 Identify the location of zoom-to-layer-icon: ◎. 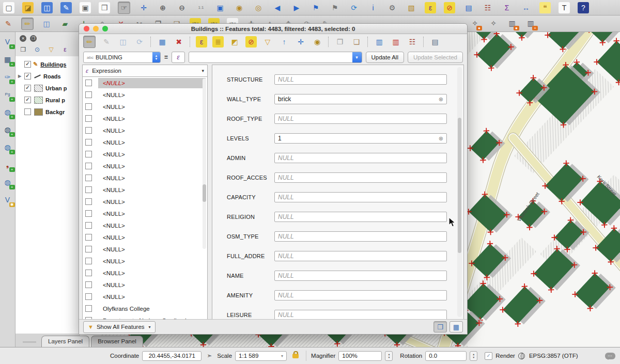
(258, 8).